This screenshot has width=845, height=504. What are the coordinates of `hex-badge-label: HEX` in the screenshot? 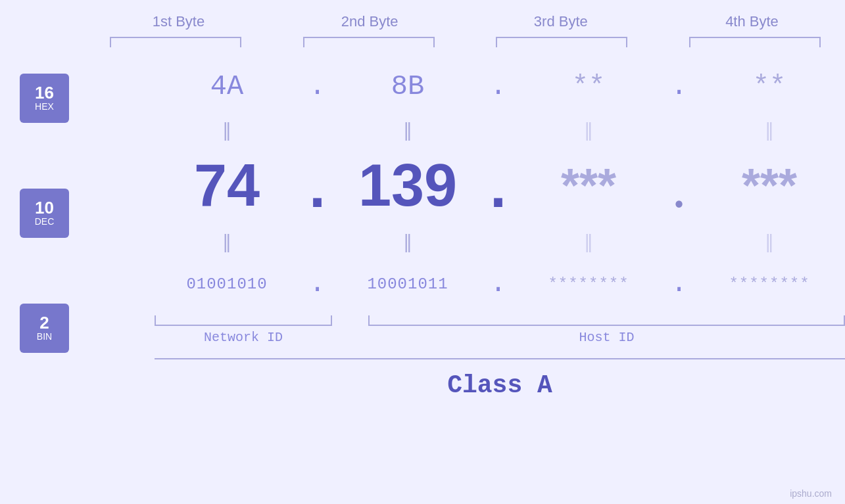 It's located at (45, 106).